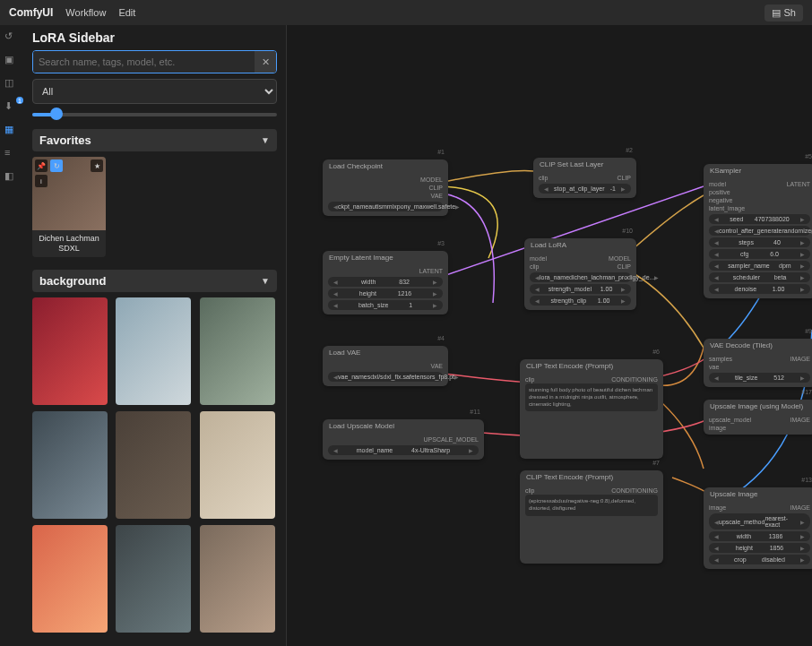 The image size is (812, 646). What do you see at coordinates (441, 339) in the screenshot?
I see `node-id-tag: #4` at bounding box center [441, 339].